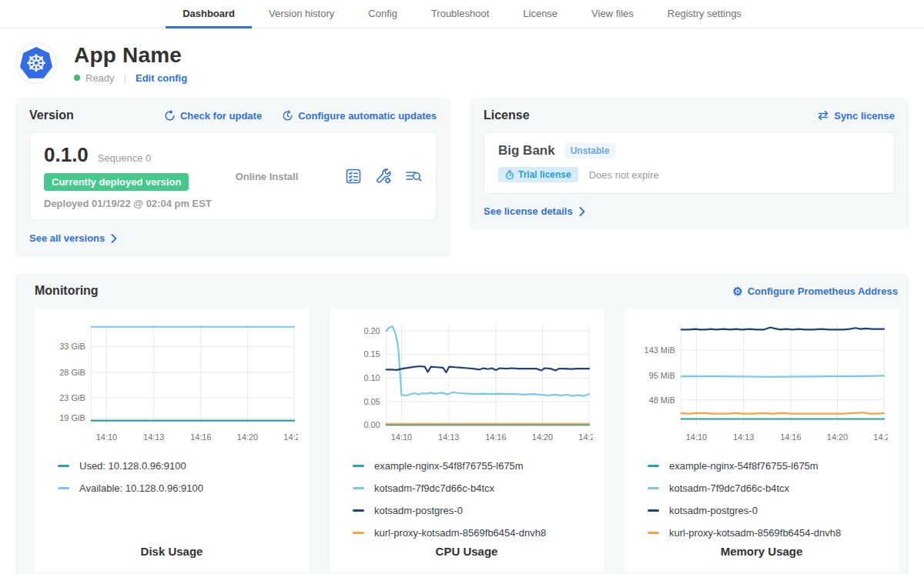 The image size is (924, 574). What do you see at coordinates (371, 425) in the screenshot?
I see `svg-text: 0.00` at bounding box center [371, 425].